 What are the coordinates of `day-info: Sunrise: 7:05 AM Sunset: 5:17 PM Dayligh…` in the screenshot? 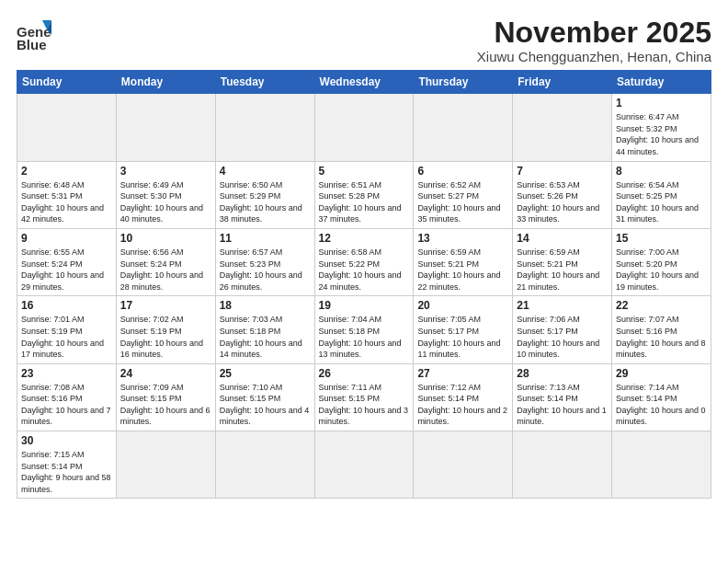 It's located at (463, 337).